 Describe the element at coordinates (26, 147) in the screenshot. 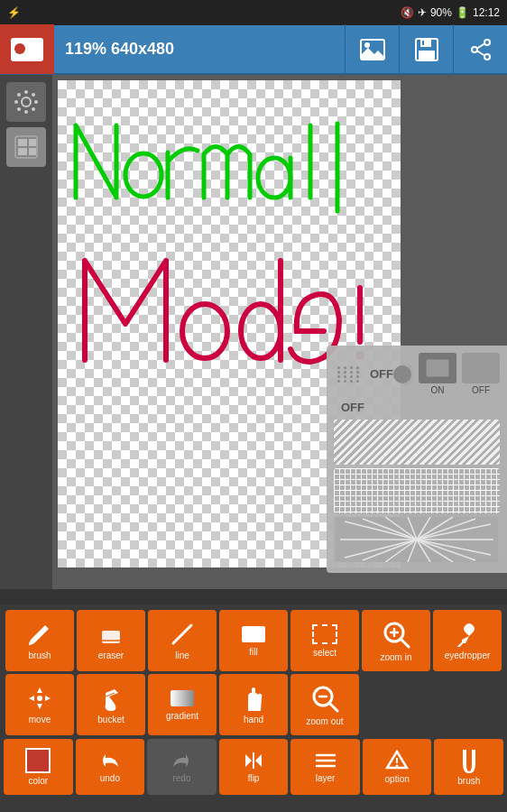

I see `layers-tool-button` at that location.